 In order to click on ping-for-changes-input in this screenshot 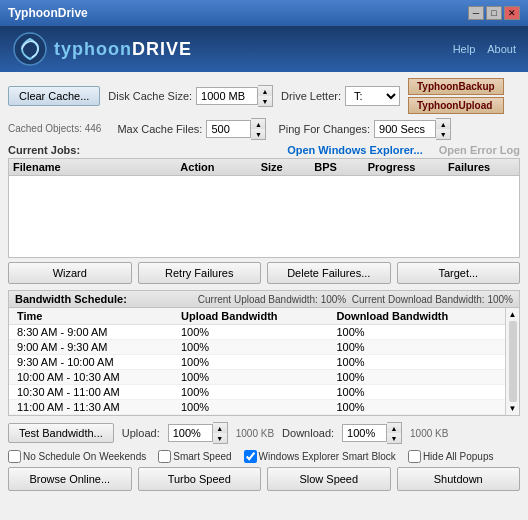, I will do `click(405, 129)`.